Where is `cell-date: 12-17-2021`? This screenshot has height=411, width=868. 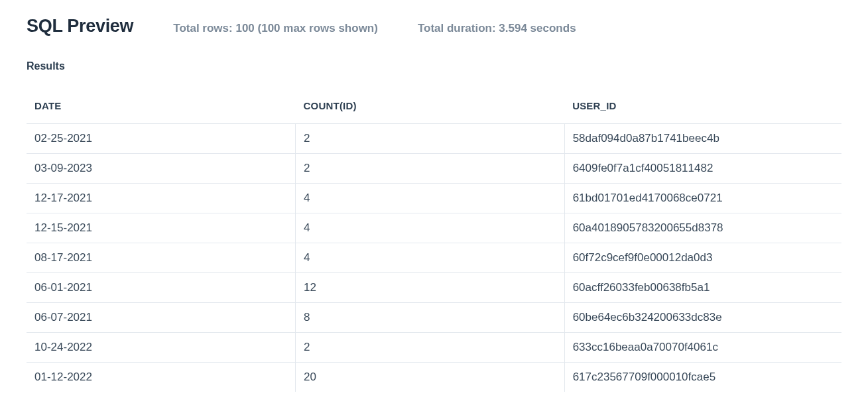 cell-date: 12-17-2021 is located at coordinates (161, 199).